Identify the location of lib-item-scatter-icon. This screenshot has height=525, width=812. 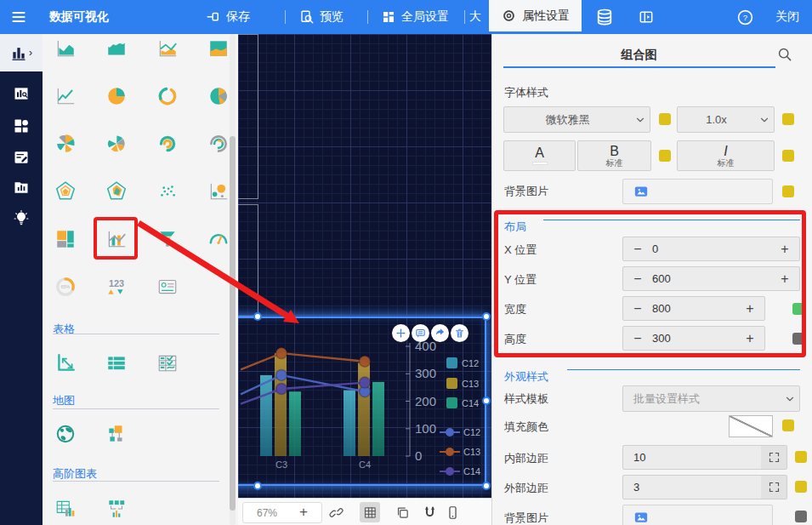
(168, 191).